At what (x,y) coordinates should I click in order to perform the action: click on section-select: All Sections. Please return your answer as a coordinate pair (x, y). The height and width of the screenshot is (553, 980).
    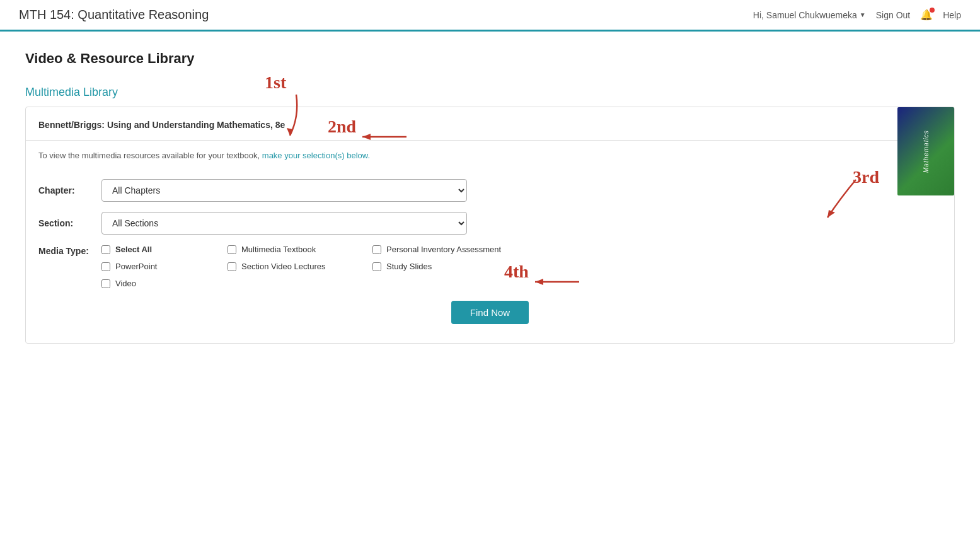
    Looking at the image, I should click on (284, 223).